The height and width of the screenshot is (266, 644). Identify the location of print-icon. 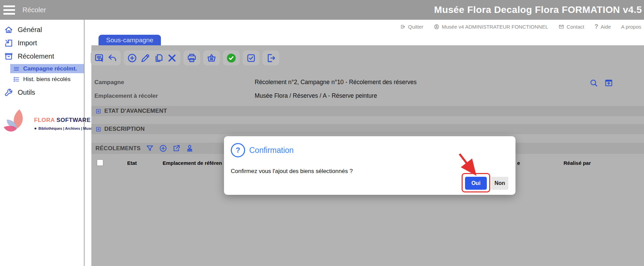
(192, 58).